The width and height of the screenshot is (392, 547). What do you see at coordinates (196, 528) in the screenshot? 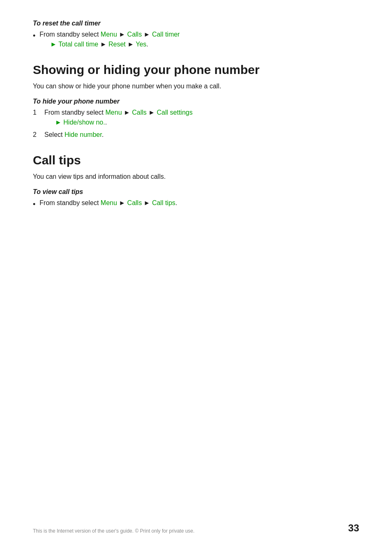
I see `footer: This is the Internet version of the user…` at bounding box center [196, 528].